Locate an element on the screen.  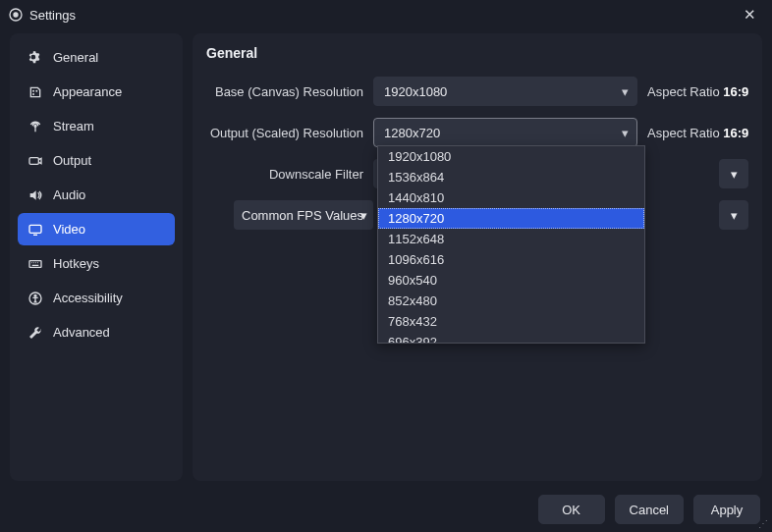
sidebar-item-general: General is located at coordinates (96, 57).